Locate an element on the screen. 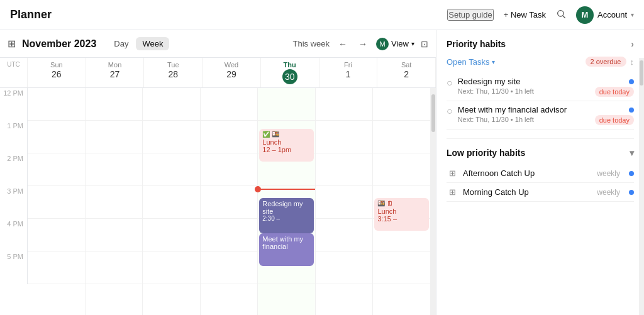 The height and width of the screenshot is (315, 644). prev-week-button: ← is located at coordinates (343, 44).